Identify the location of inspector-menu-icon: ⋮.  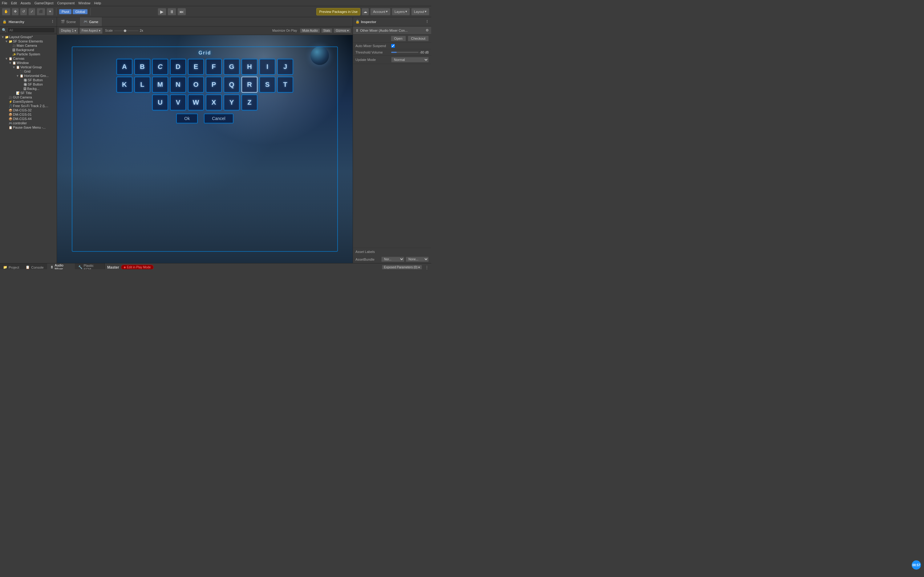
(427, 22).